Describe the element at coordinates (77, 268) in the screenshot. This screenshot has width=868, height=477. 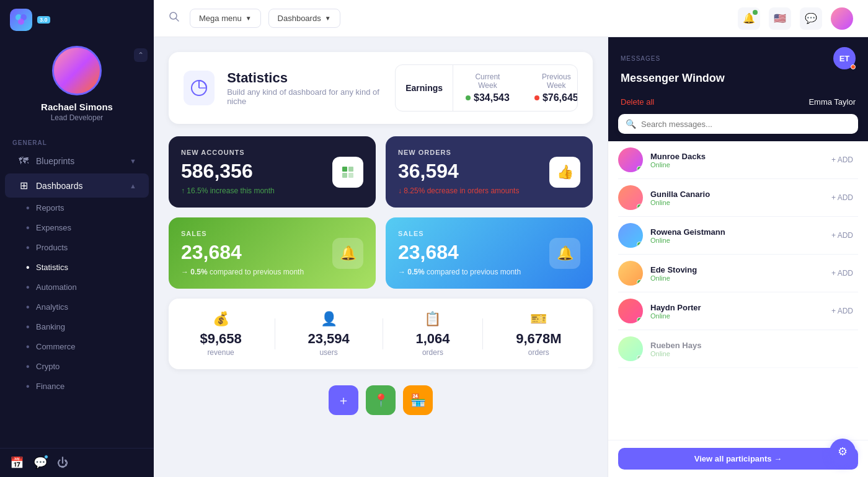
I see `sidebar-item-statistics: Statistics` at that location.